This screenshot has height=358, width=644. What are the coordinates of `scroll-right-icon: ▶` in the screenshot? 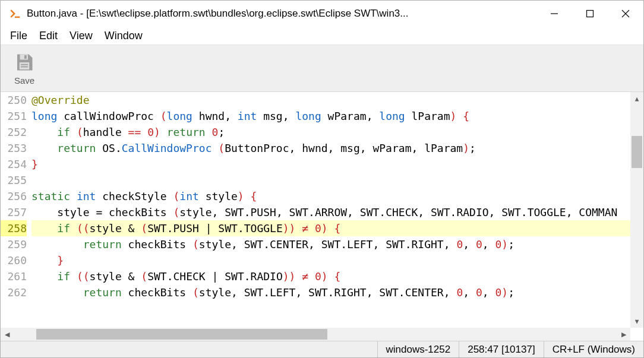 It's located at (624, 334).